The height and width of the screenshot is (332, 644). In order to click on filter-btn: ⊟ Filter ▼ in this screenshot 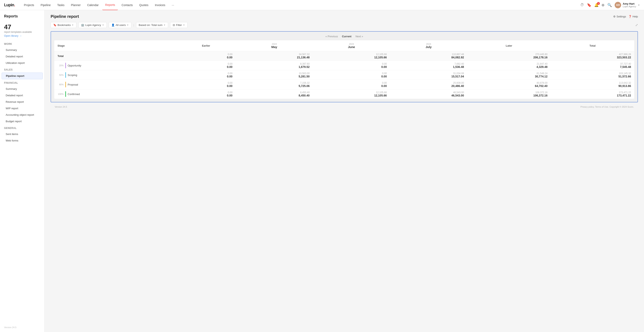, I will do `click(179, 25)`.